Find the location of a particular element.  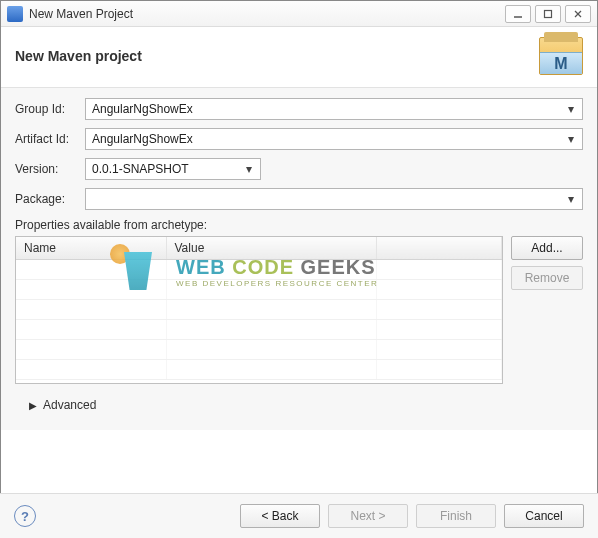

close-button is located at coordinates (578, 14).